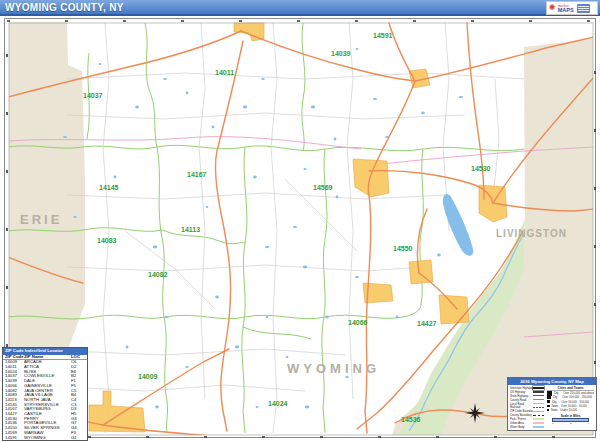  I want to click on legend-swatch-rail, so click(538, 408).